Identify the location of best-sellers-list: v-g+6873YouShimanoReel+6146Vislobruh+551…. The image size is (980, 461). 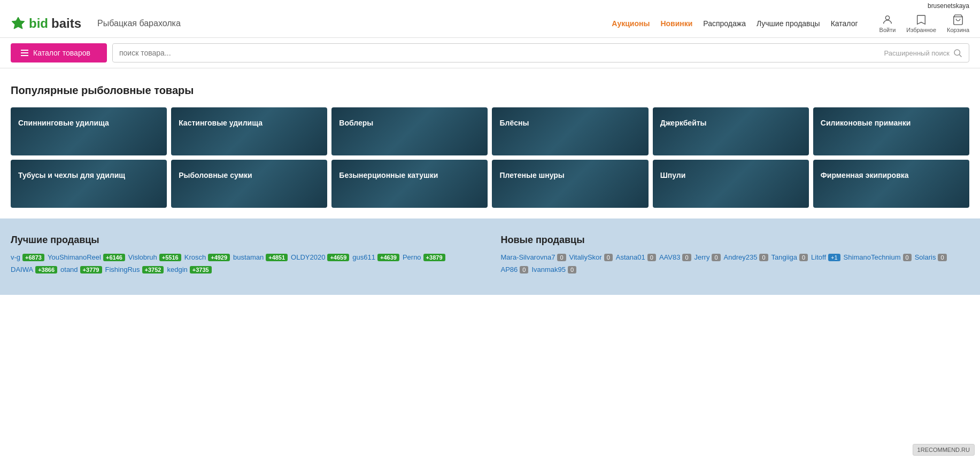
(245, 263).